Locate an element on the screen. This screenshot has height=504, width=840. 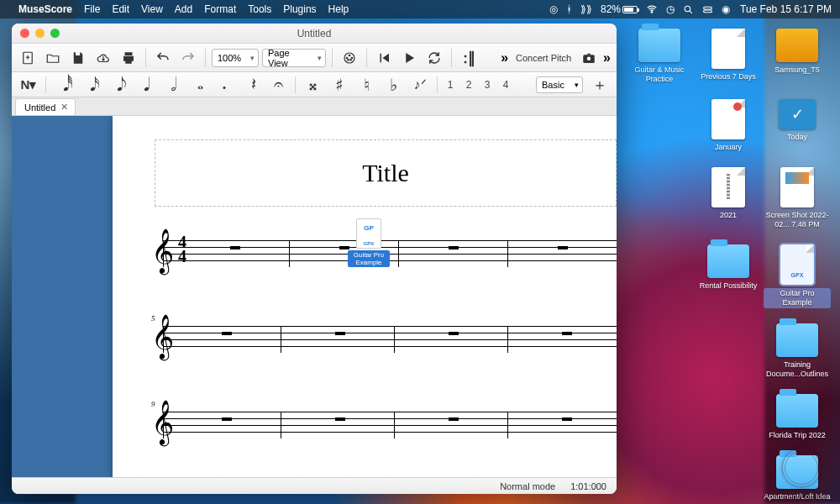
desktop-disk-samsung: Samsung_T5 is located at coordinates (797, 56).